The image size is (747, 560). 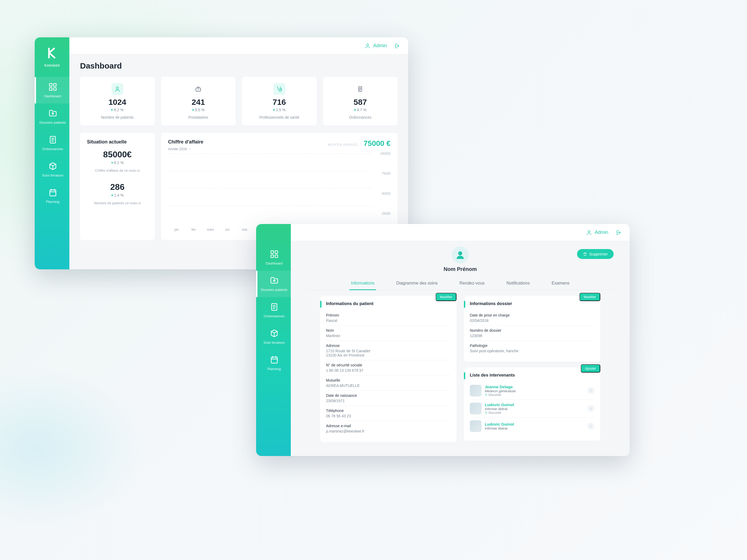 What do you see at coordinates (363, 284) in the screenshot?
I see `tab-informations: Informations` at bounding box center [363, 284].